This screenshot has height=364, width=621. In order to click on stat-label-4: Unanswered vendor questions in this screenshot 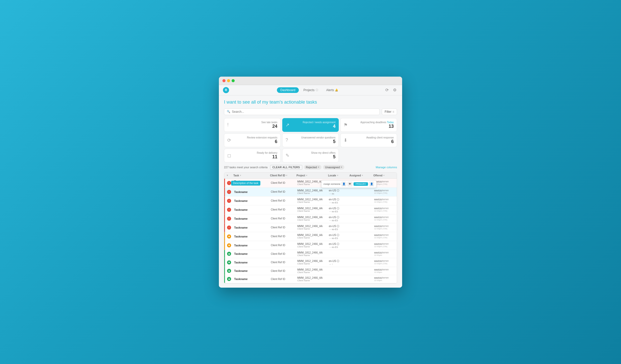, I will do `click(318, 137)`.